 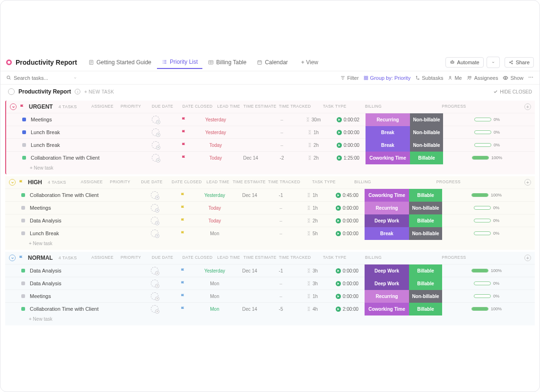 I want to click on progress-cell: 100%, so click(x=487, y=195).